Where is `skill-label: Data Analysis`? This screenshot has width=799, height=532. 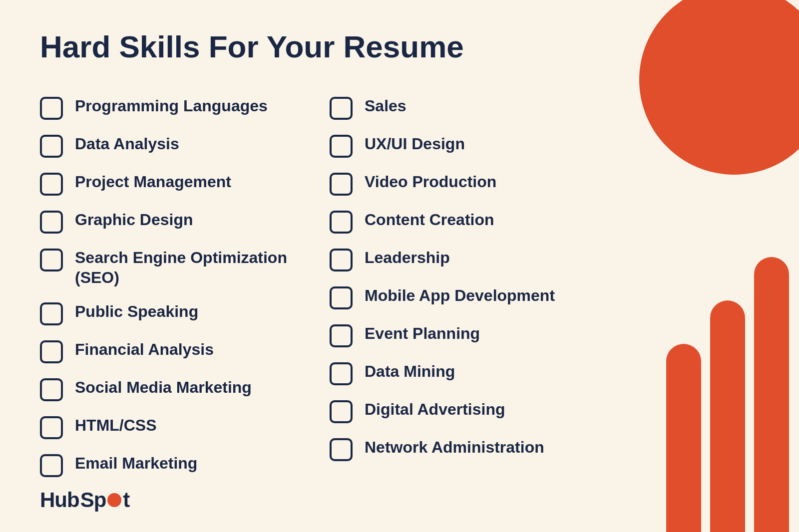 skill-label: Data Analysis is located at coordinates (127, 144).